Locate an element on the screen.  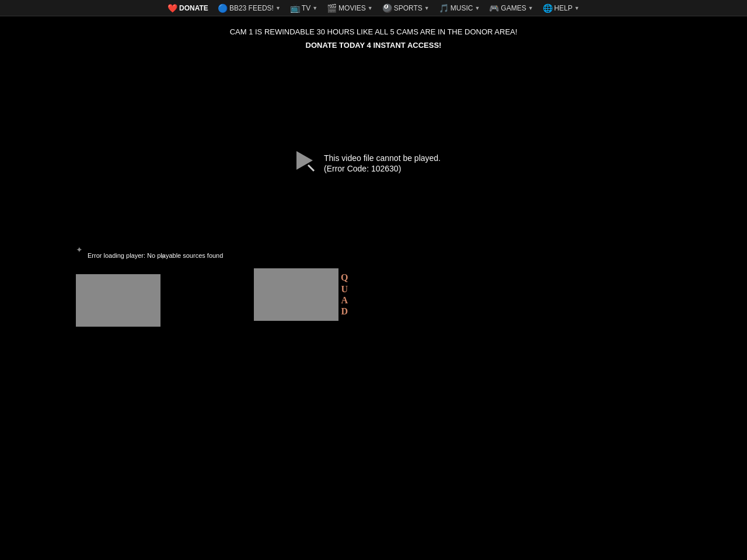
donate-nav-item: ❤️ DONATE is located at coordinates (188, 8).